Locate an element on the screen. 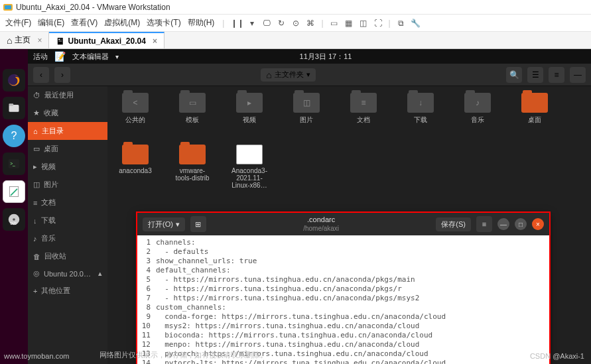  vmware-icon is located at coordinates (8, 7).